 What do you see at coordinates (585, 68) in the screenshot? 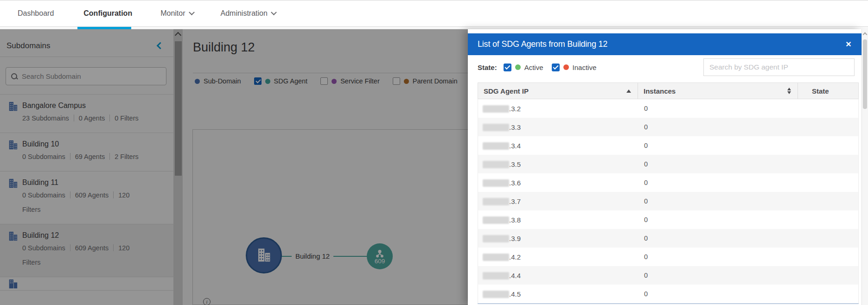
I see `inactive-state-label: Inactive` at bounding box center [585, 68].